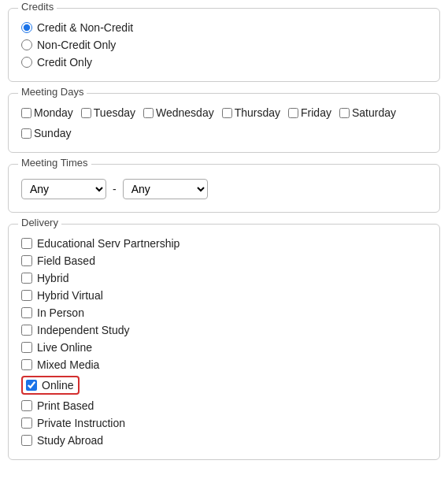  I want to click on meeting-times-title: Meeting Times, so click(55, 162).